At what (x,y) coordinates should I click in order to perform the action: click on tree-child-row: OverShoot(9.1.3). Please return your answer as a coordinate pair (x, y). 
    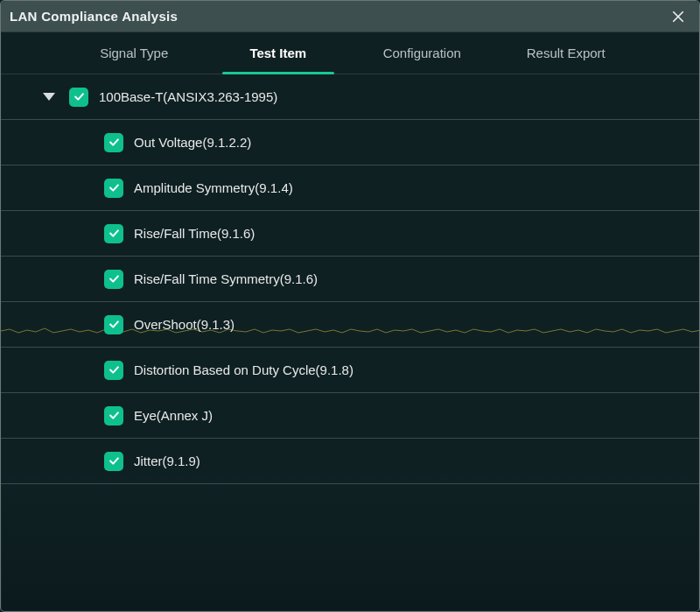
    Looking at the image, I should click on (350, 325).